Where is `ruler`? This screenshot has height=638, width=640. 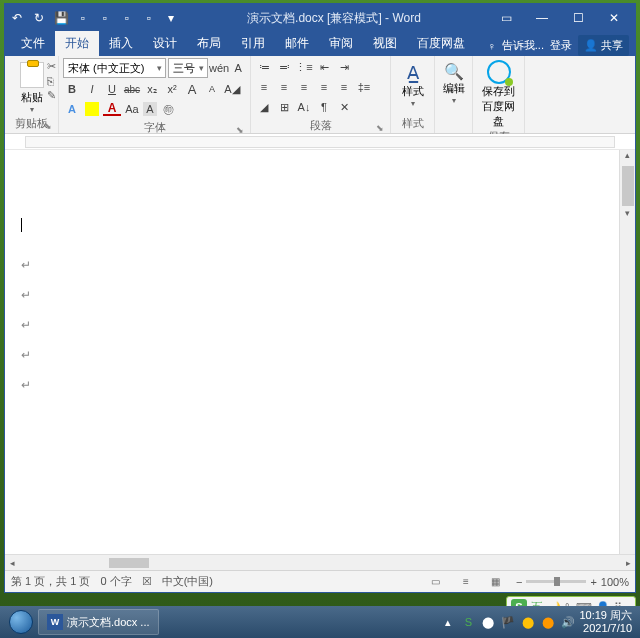
ruler is located at coordinates (320, 142).